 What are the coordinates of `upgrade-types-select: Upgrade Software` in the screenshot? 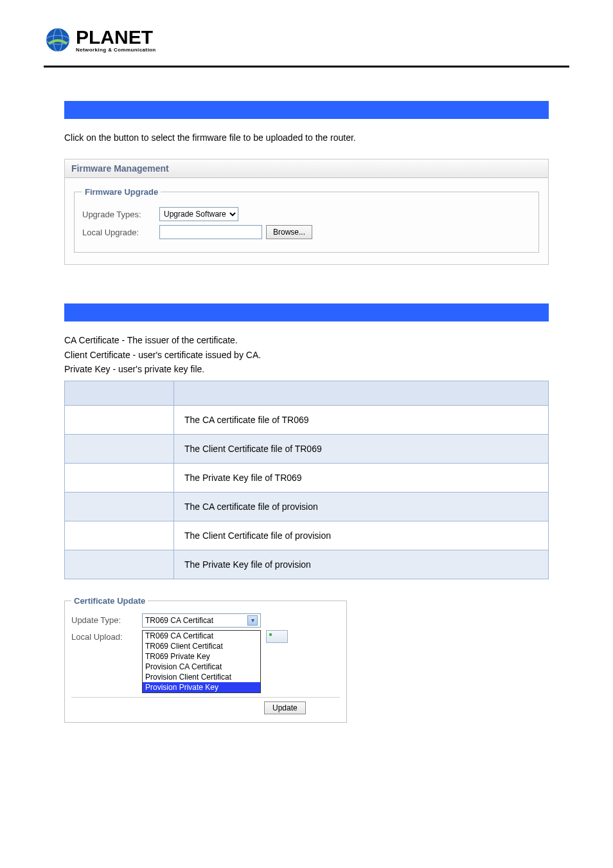 It's located at (199, 214).